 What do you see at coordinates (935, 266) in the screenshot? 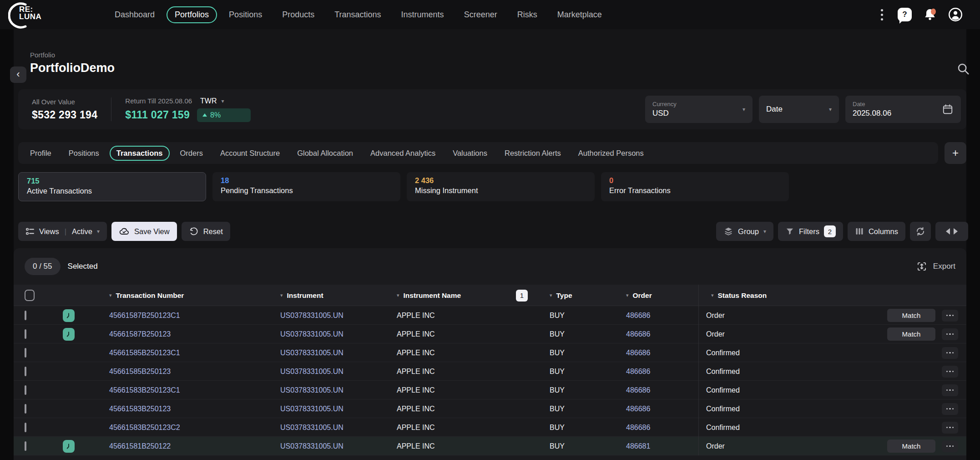
I see `export-button: Export` at bounding box center [935, 266].